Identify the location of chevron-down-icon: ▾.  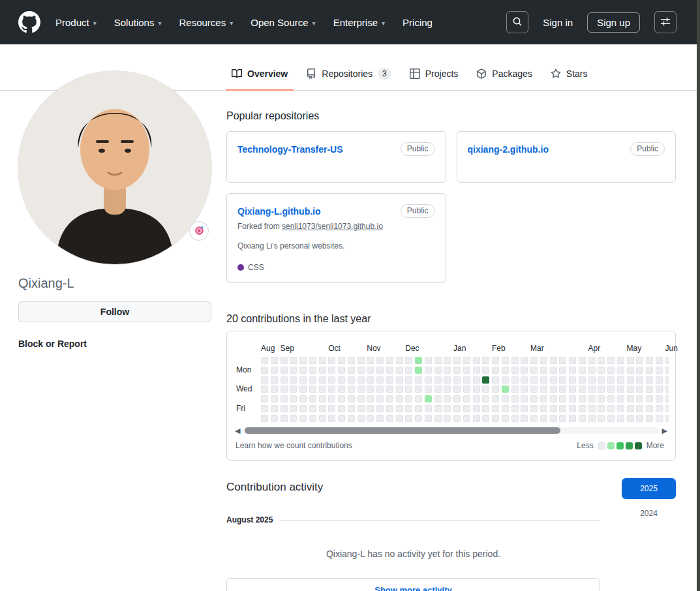
(231, 23).